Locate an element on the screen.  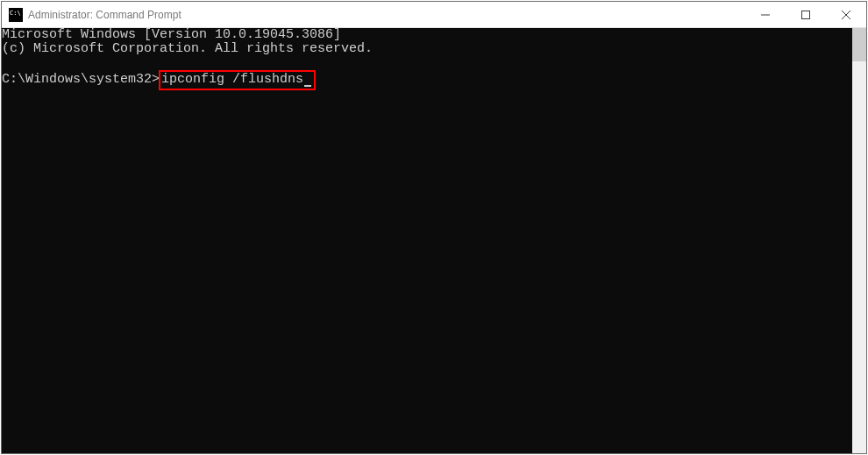
maximize-button is located at coordinates (806, 14).